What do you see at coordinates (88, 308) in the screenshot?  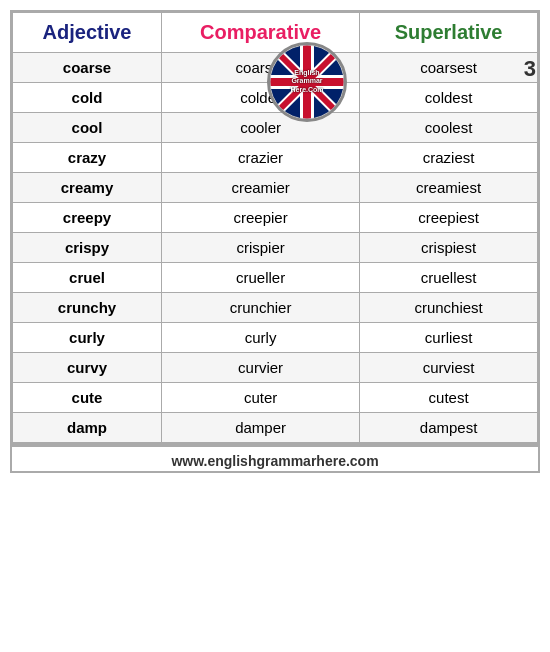 I see `cell-adjective: crunchy` at bounding box center [88, 308].